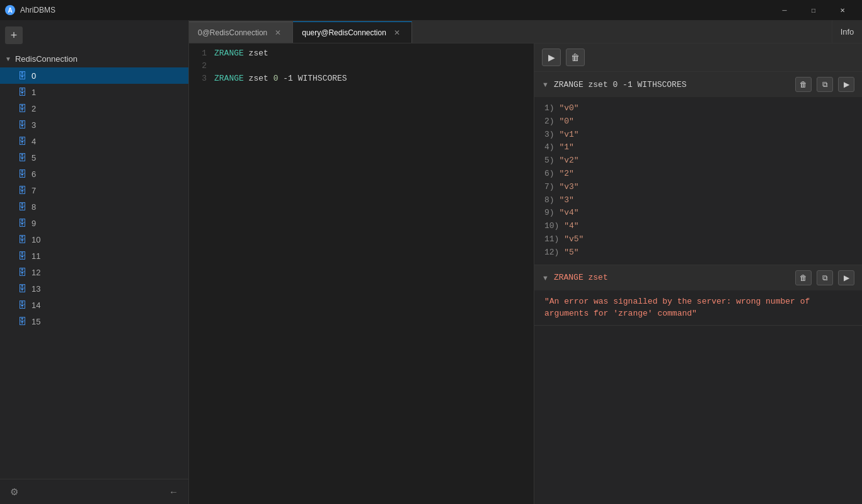 Image resolution: width=862 pixels, height=504 pixels. I want to click on tab-tab1: 0@RedisConnection ✕, so click(241, 32).